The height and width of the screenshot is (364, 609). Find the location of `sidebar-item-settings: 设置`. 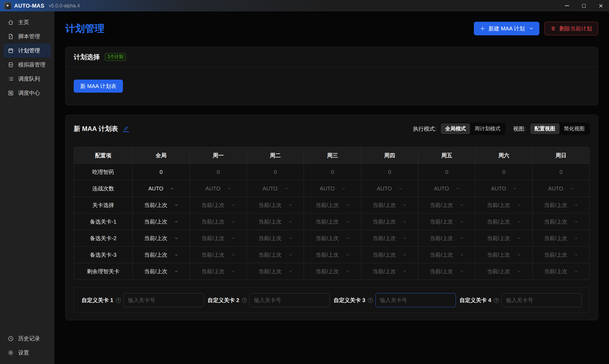

sidebar-item-settings: 设置 is located at coordinates (27, 353).